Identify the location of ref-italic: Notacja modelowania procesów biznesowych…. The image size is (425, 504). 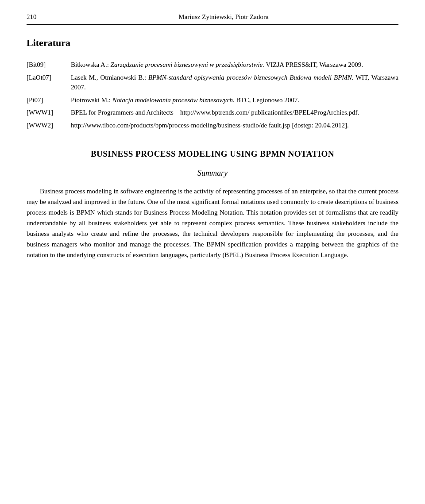
(174, 100).